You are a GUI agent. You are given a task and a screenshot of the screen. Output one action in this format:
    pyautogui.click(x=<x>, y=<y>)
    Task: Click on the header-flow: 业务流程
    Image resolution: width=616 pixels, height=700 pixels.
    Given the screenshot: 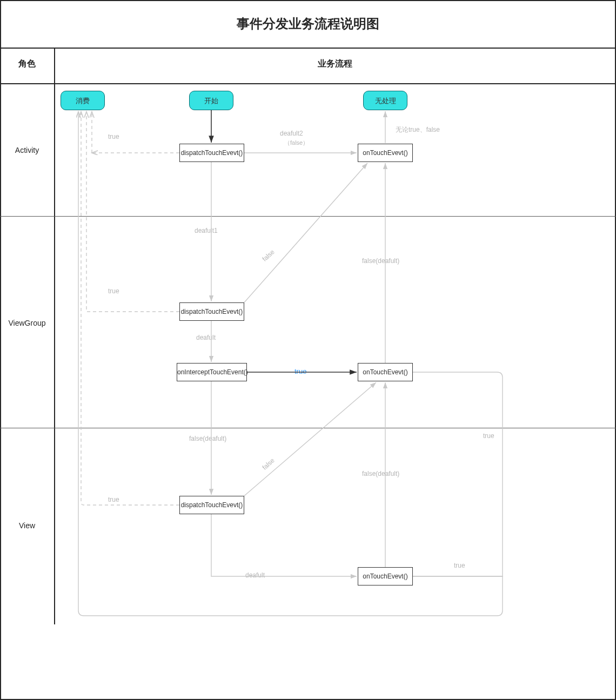 What is the action you would take?
    pyautogui.click(x=335, y=64)
    